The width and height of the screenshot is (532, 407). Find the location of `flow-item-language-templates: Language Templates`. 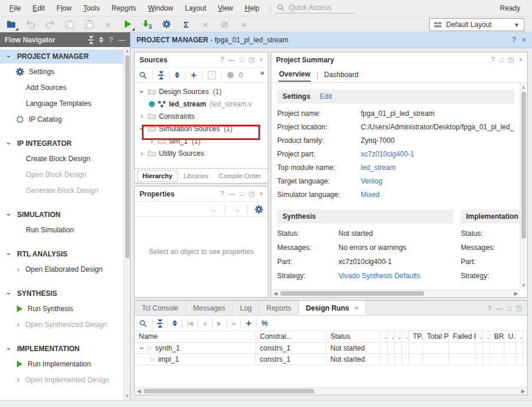

flow-item-language-templates: Language Templates is located at coordinates (62, 104).